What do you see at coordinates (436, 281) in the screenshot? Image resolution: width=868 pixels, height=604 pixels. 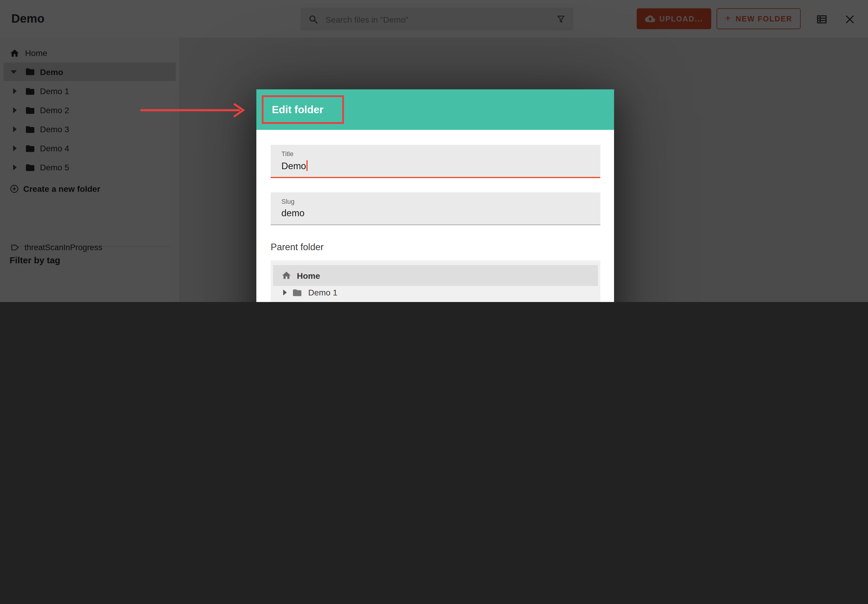 I see `parent-folder-tree: Home Demo 1 Demo 2 Demo 3 Demo 4` at bounding box center [436, 281].